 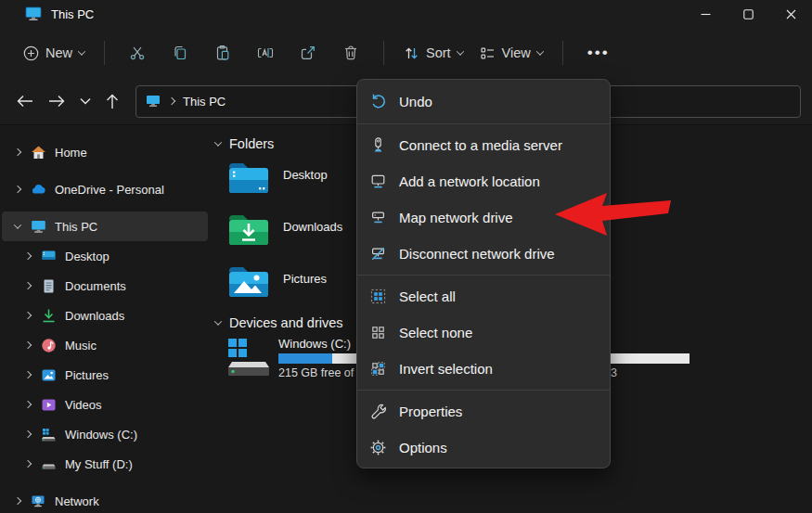 What do you see at coordinates (540, 51) in the screenshot?
I see `chevron-down-icon` at bounding box center [540, 51].